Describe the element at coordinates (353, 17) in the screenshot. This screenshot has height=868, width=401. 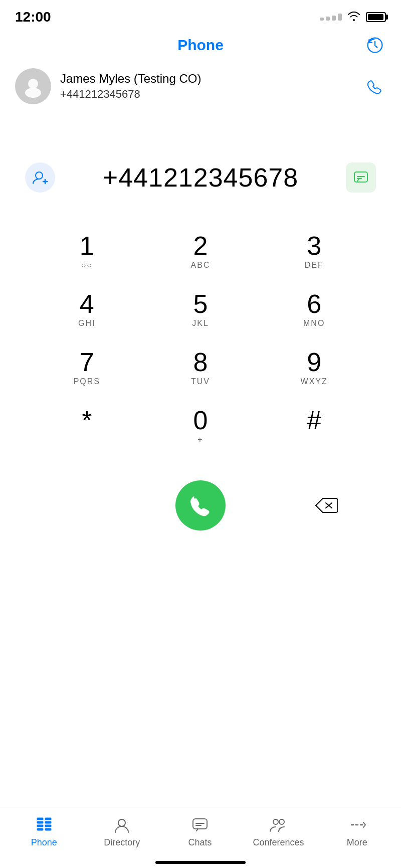
I see `status-icons` at that location.